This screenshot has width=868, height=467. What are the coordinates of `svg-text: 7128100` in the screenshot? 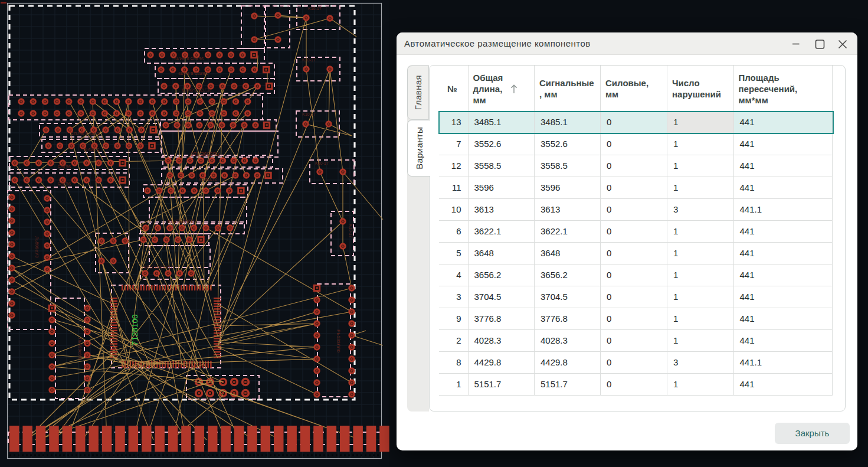 It's located at (135, 329).